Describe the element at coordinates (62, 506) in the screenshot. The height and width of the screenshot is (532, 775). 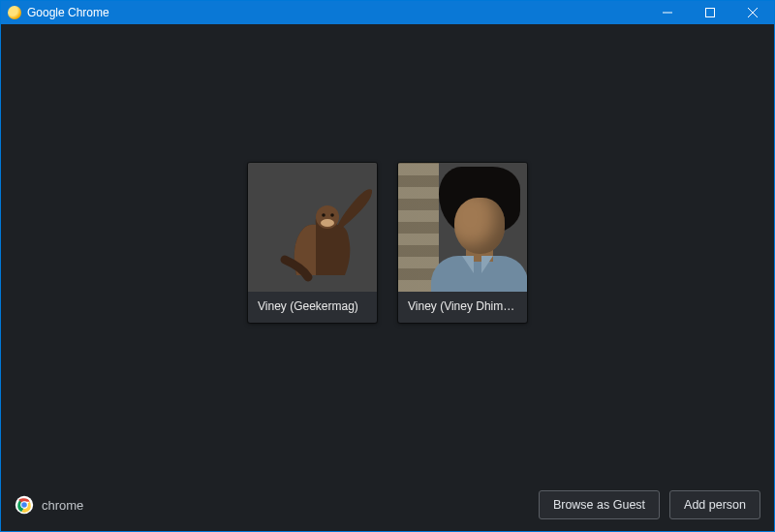
I see `brand-label: chrome` at that location.